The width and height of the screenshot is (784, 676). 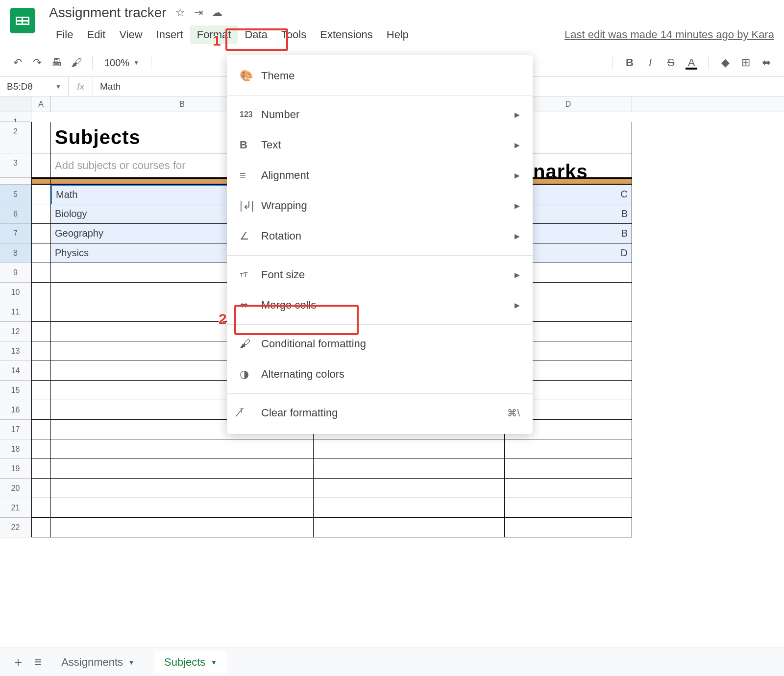 I want to click on menu-alignment: ≡Alignment▶, so click(x=380, y=175).